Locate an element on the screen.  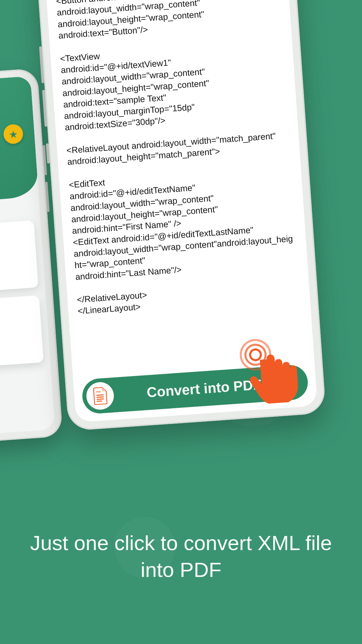
star-badge-icon: ★ is located at coordinates (13, 134).